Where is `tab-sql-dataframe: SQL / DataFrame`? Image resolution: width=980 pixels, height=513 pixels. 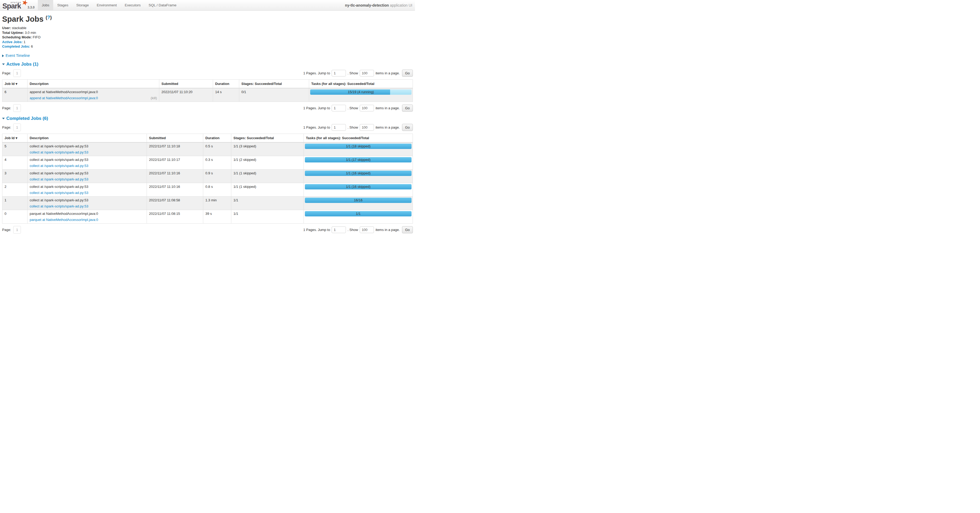
tab-sql-dataframe: SQL / DataFrame is located at coordinates (162, 5).